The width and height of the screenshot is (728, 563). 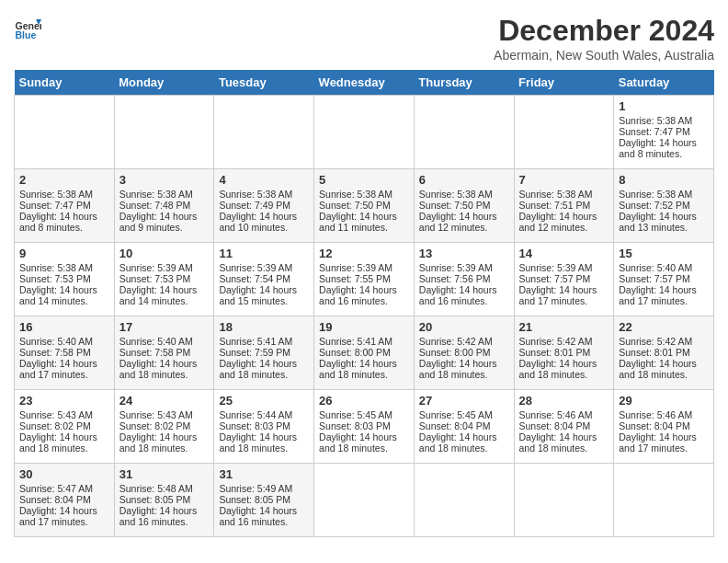 I want to click on day-number: 2, so click(x=64, y=180).